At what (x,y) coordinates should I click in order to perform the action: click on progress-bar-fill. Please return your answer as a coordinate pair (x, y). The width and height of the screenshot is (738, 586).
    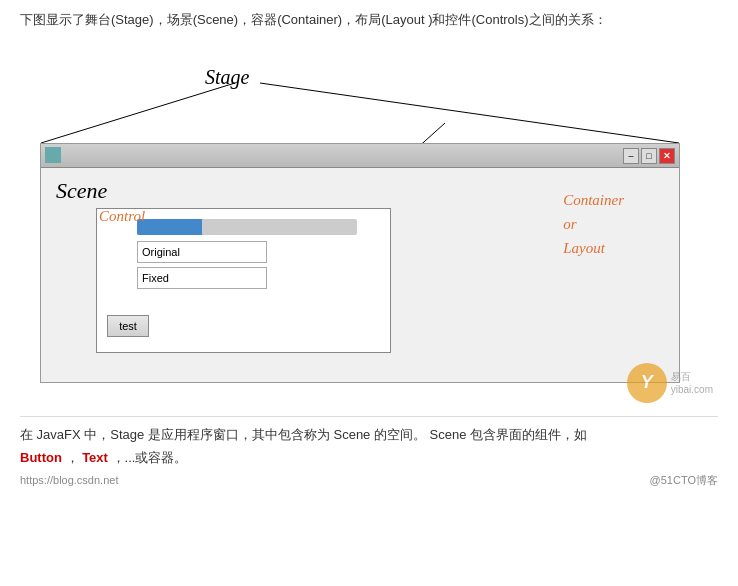
    Looking at the image, I should click on (170, 227).